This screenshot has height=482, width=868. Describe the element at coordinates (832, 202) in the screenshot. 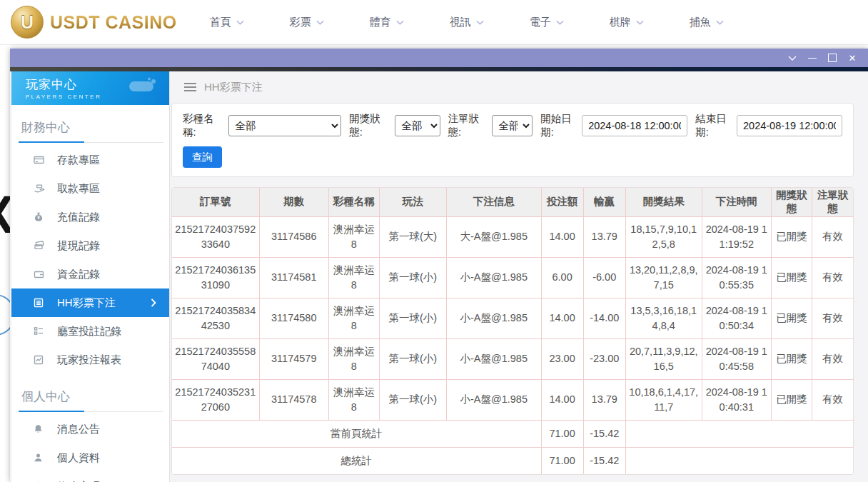

I see `column-header: 注單狀態` at that location.